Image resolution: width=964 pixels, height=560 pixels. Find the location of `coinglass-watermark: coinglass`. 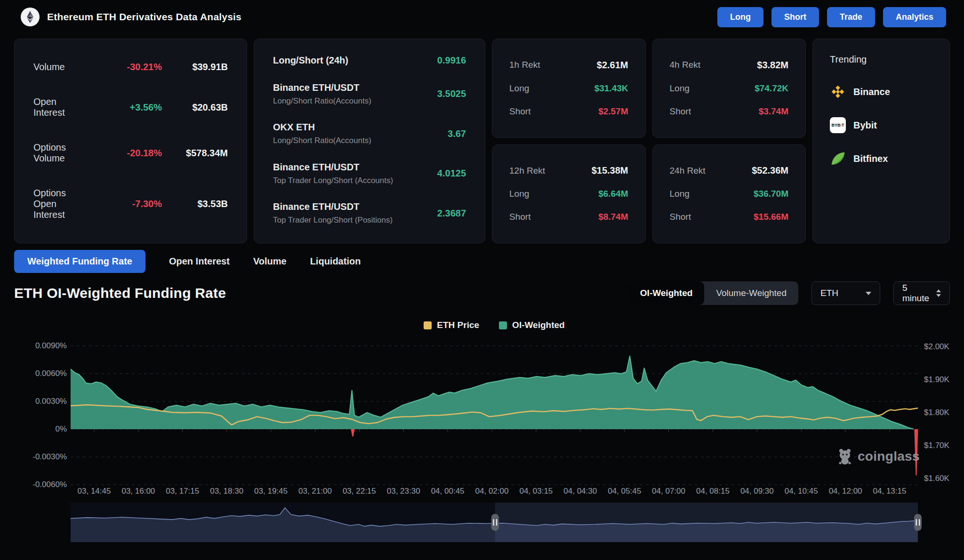

coinglass-watermark: coinglass is located at coordinates (878, 456).